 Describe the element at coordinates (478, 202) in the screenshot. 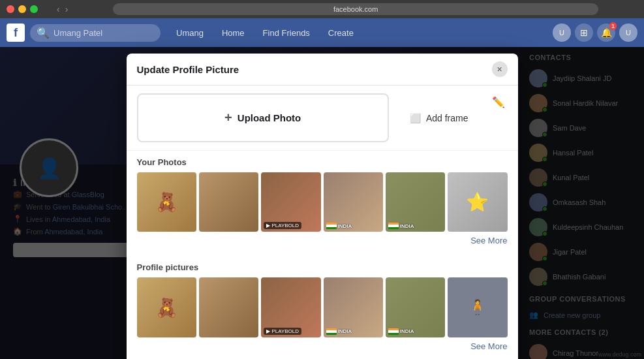

I see `photo-image-6: ⭐` at that location.